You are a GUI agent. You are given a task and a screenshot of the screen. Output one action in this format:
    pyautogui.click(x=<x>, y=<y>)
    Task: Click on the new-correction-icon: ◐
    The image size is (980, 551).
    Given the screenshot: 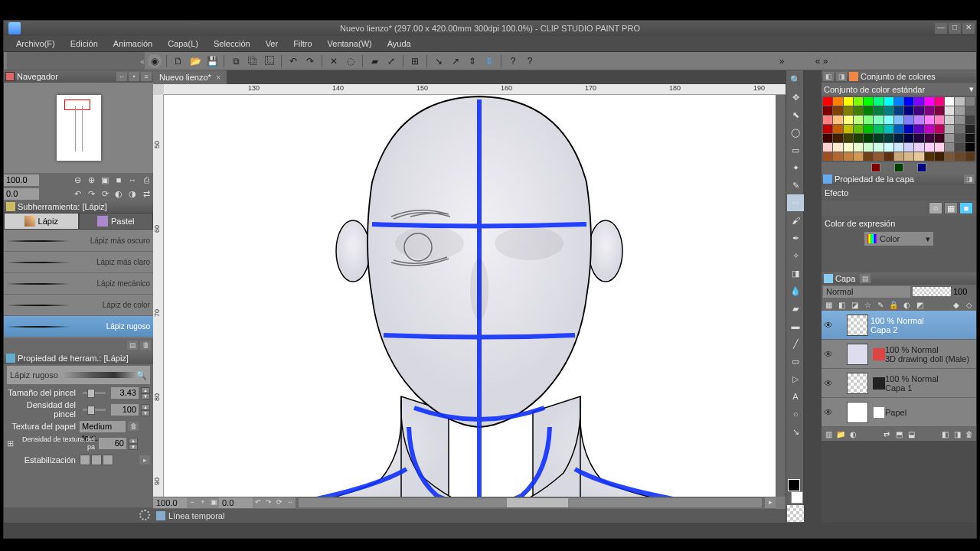 What is the action you would take?
    pyautogui.click(x=853, y=435)
    